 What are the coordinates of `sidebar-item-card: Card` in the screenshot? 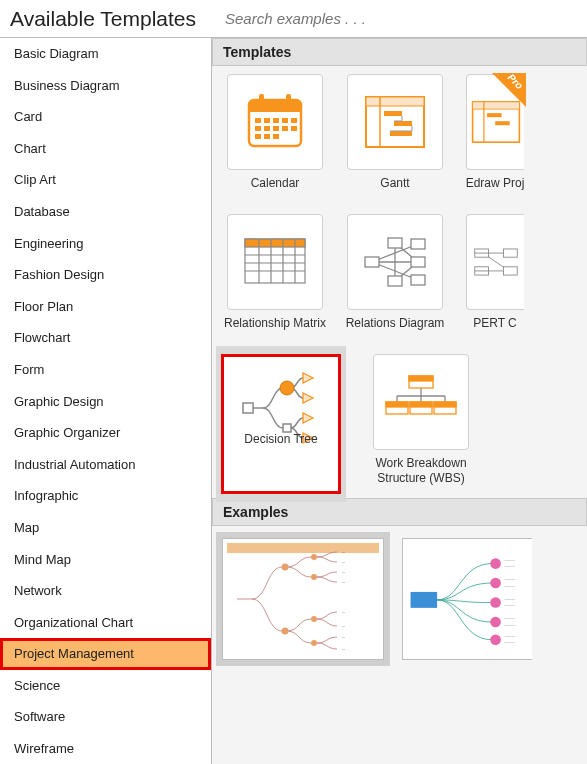 It's located at (106, 117).